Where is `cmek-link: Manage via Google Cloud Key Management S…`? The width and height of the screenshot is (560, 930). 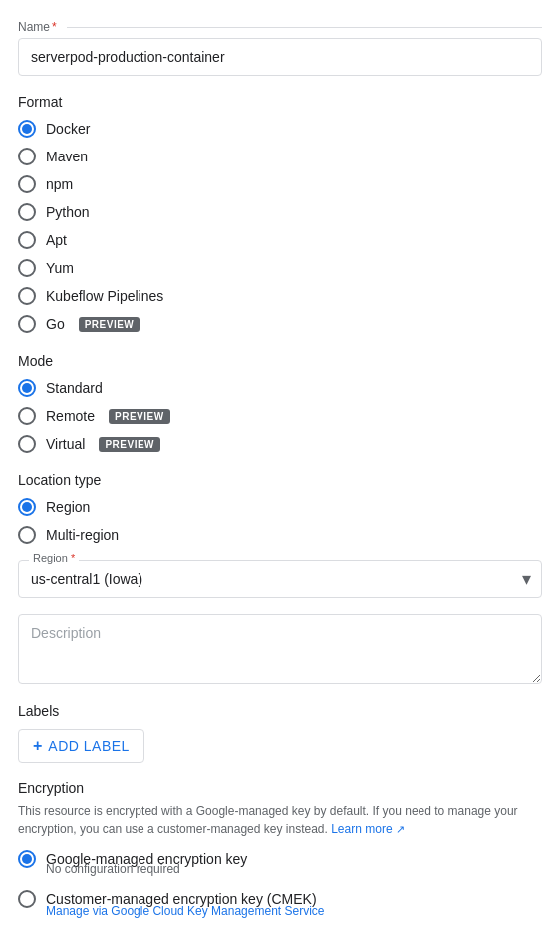 cmek-link: Manage via Google Cloud Key Management S… is located at coordinates (294, 911).